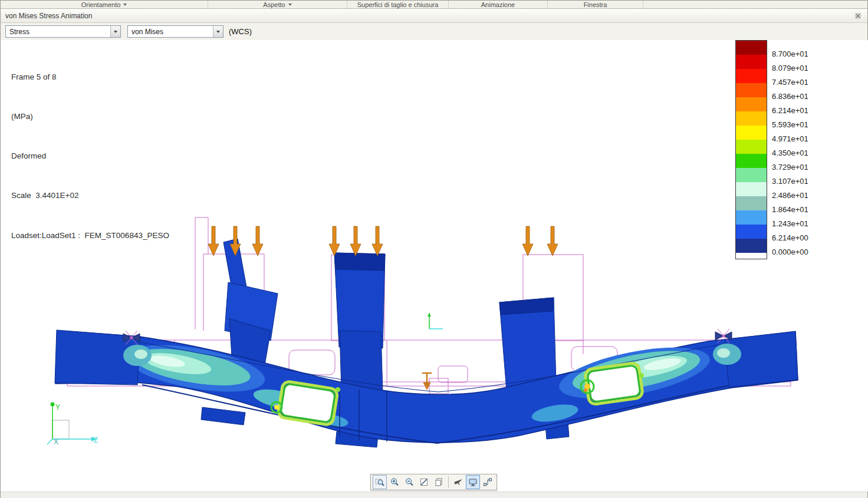  Describe the element at coordinates (434, 16) in the screenshot. I see `panel-titlebar: von Mises Stress Animation` at that location.